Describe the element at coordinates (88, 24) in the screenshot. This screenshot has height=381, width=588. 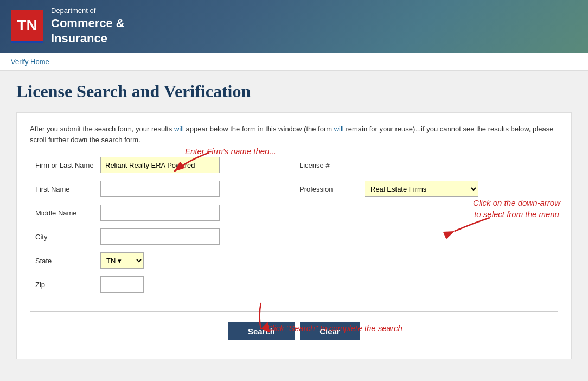
I see `dept-main-line1: Commerce &` at that location.